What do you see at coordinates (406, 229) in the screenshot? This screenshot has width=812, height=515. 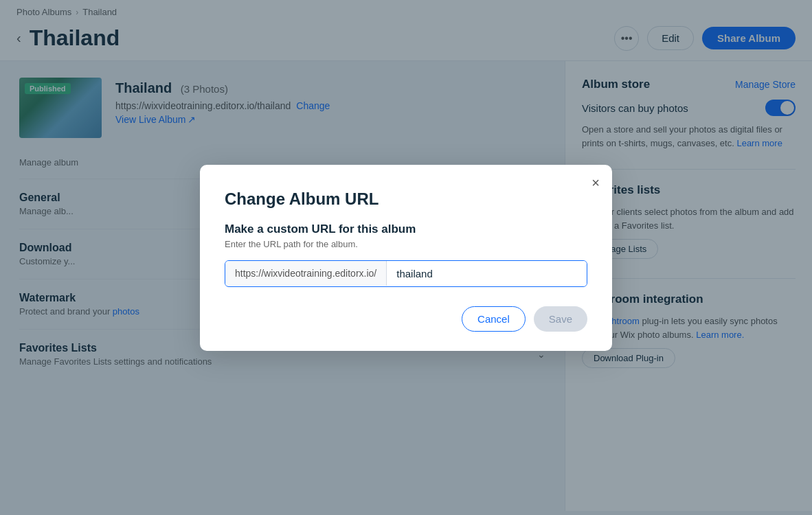 I see `modal-subtitle: Make a custom URL for this album` at bounding box center [406, 229].